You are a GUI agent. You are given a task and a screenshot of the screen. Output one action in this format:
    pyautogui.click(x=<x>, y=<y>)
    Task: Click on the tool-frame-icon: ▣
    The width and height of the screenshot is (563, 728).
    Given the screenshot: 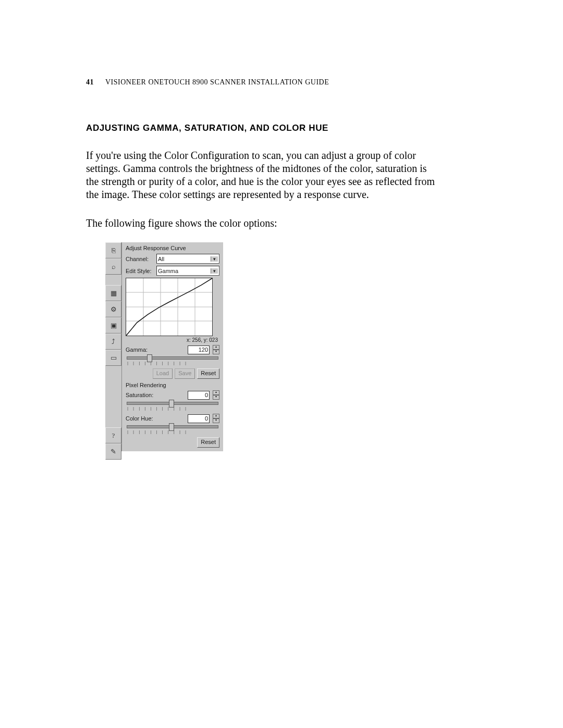 What is the action you would take?
    pyautogui.click(x=114, y=325)
    